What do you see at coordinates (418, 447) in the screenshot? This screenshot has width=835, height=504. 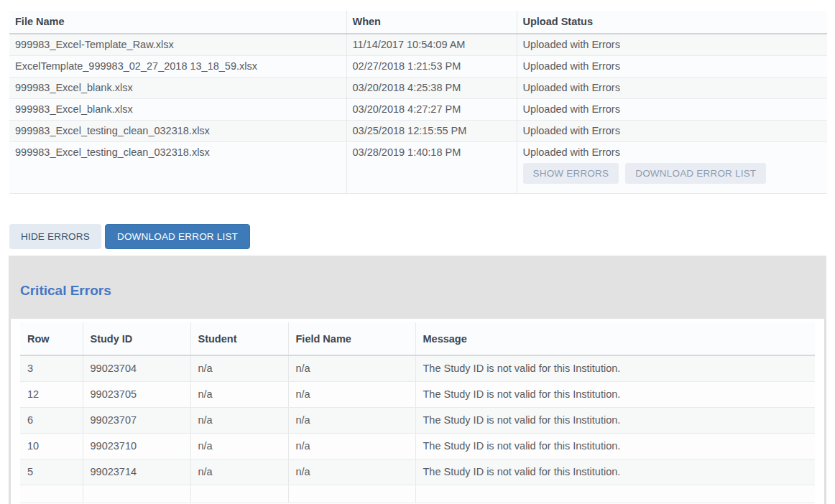 I see `error-table-row: 1099023710n/an/aThe Study ID is not vali…` at bounding box center [418, 447].